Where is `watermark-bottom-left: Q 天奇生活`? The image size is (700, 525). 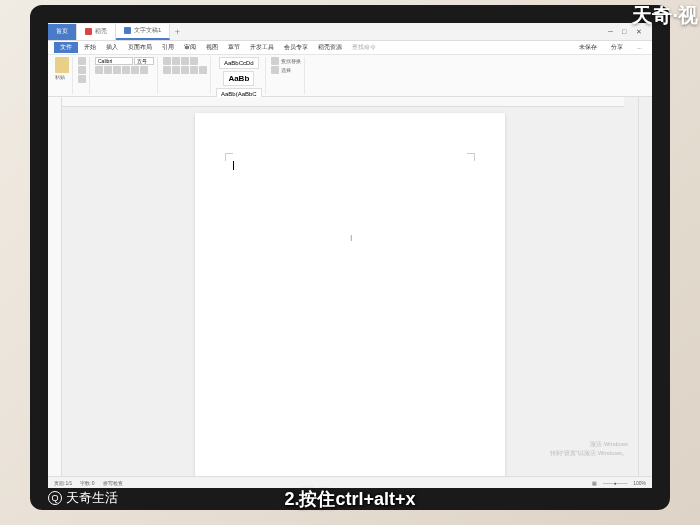
watermark-bottom-left: Q 天奇生活 is located at coordinates (83, 498).